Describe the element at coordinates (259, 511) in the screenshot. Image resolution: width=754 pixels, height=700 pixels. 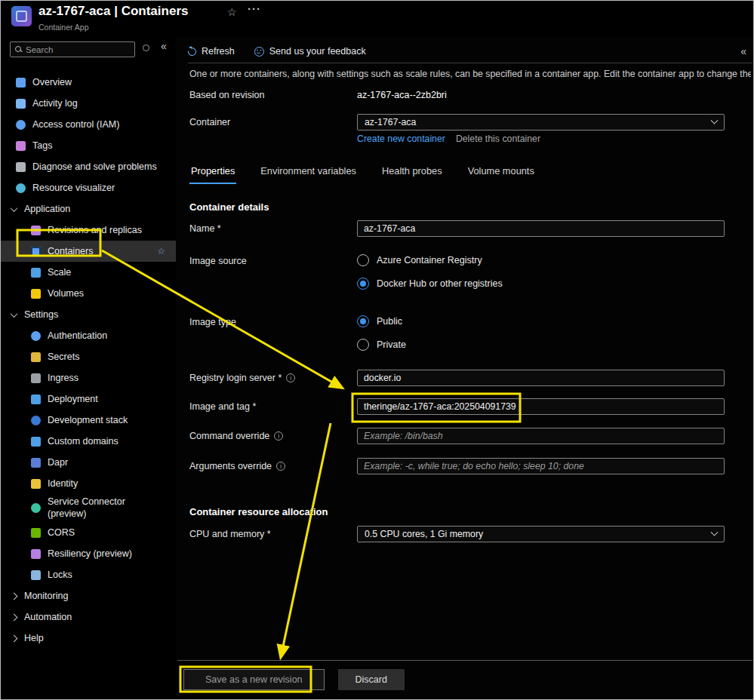
I see `section-resource-allocation: Container resource allocation` at that location.